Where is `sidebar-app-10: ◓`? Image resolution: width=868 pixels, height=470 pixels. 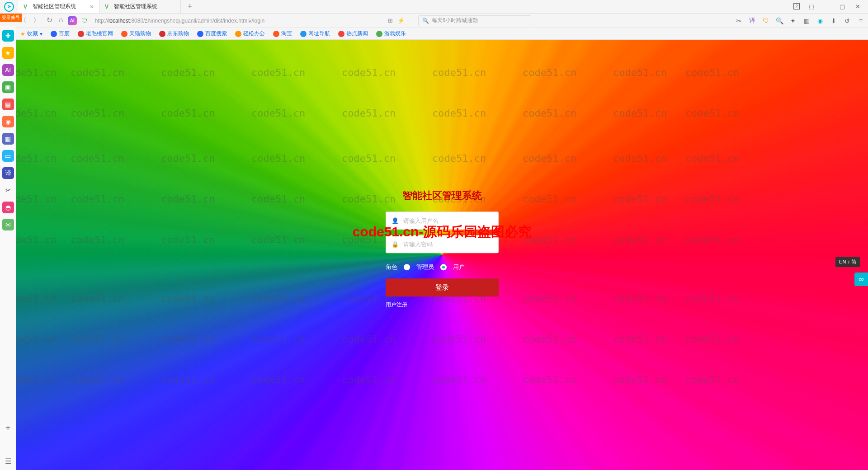 sidebar-app-10: ◓ is located at coordinates (8, 207).